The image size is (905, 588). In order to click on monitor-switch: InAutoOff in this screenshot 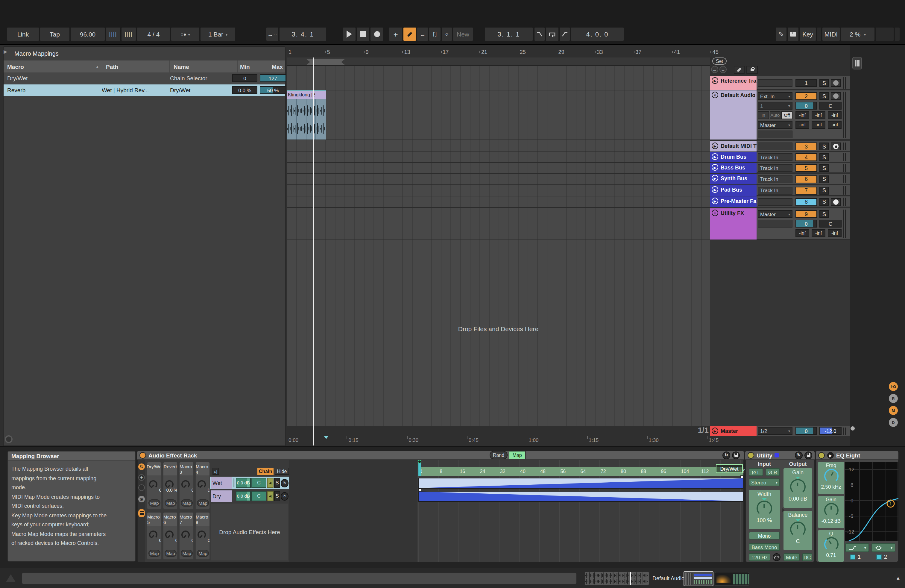, I will do `click(775, 115)`.